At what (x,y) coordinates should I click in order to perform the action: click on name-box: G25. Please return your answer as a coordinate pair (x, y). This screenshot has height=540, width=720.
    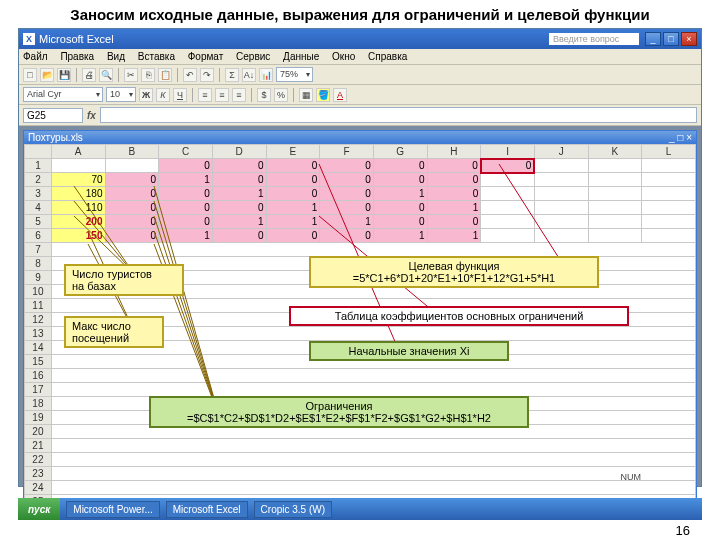
    Looking at the image, I should click on (53, 116).